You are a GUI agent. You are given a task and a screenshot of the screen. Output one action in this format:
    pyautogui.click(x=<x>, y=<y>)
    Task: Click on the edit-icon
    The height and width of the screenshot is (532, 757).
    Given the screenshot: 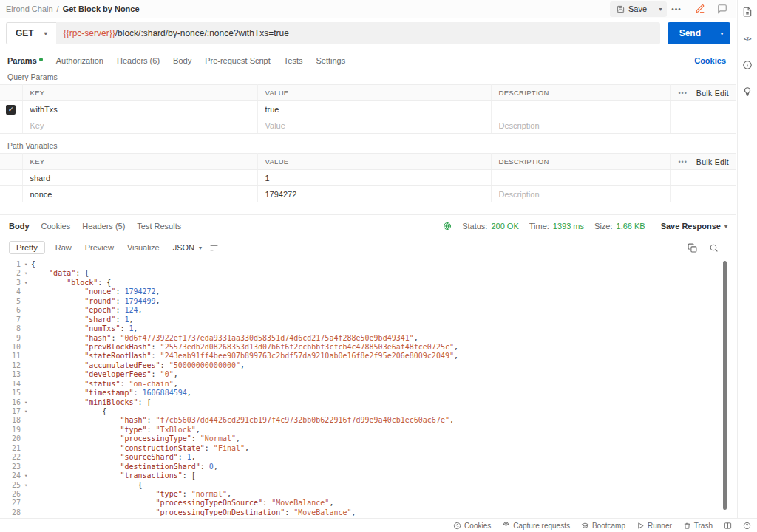 What is the action you would take?
    pyautogui.click(x=700, y=9)
    